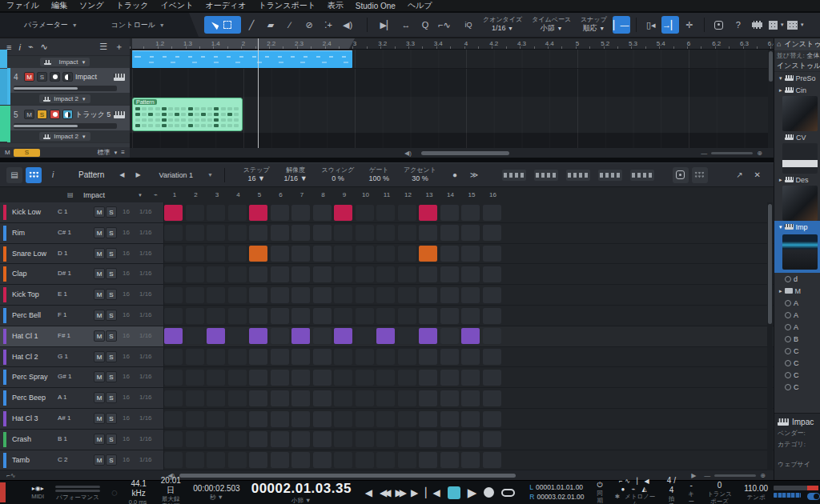 Image resolution: width=820 pixels, height=504 pixels. Describe the element at coordinates (758, 25) in the screenshot. I see `video-button` at that location.